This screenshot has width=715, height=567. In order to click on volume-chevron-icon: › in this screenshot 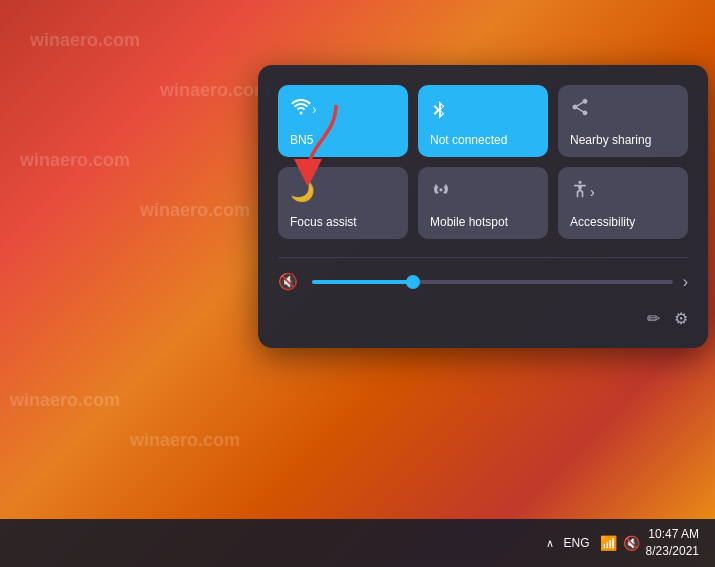, I will do `click(686, 282)`.